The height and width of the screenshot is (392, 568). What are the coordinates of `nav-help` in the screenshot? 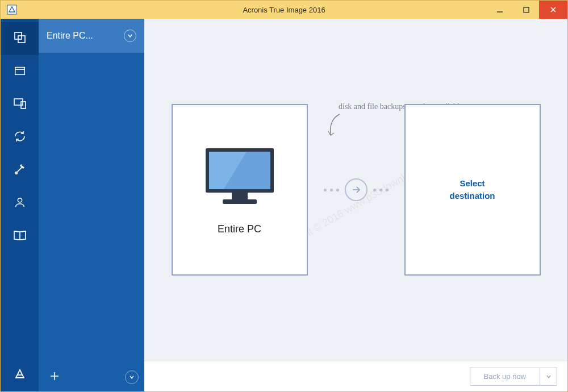 It's located at (19, 236).